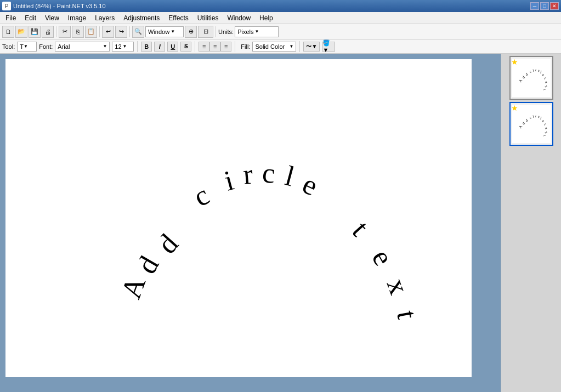 The width and height of the screenshot is (561, 392). I want to click on cut-button: ✂, so click(65, 32).